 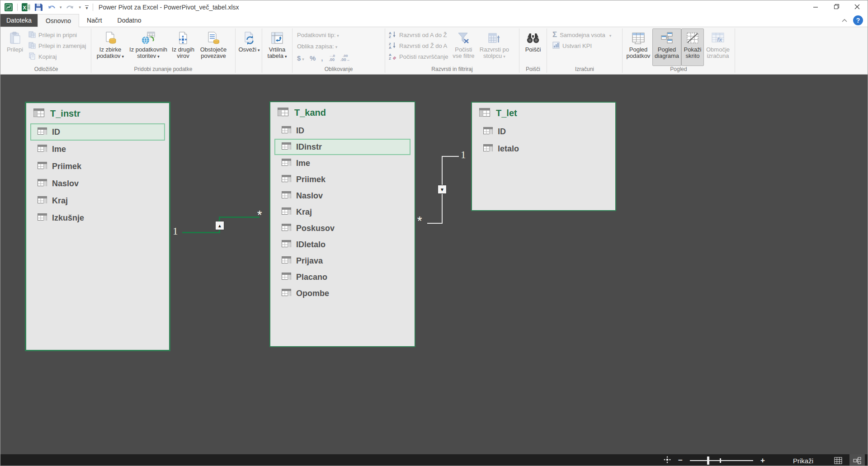 What do you see at coordinates (838, 461) in the screenshot?
I see `grid-view-icon` at bounding box center [838, 461].